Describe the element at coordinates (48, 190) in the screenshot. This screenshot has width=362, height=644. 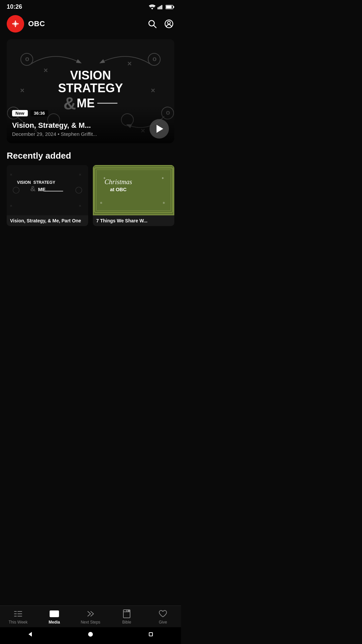
I see `card1-pattern: × × × × VISION STRATEGY & ME` at that location.